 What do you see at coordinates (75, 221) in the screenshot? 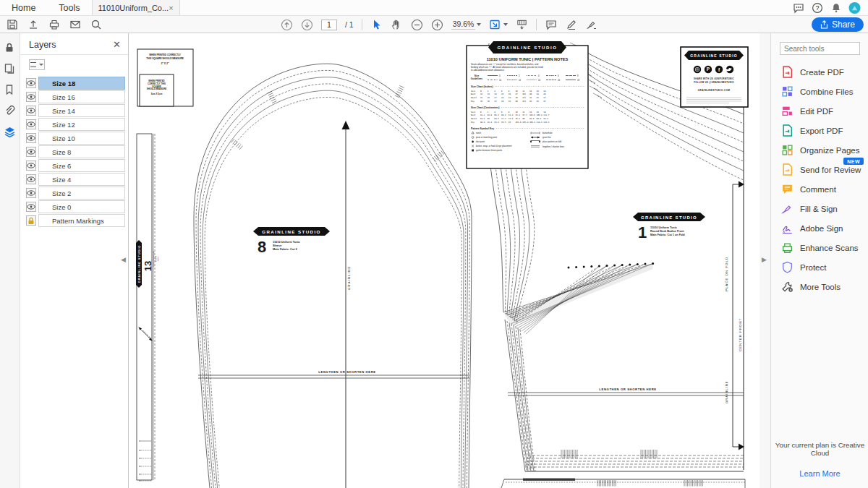
I see `layer-row-pattern-markings: Pattern Markings` at bounding box center [75, 221].